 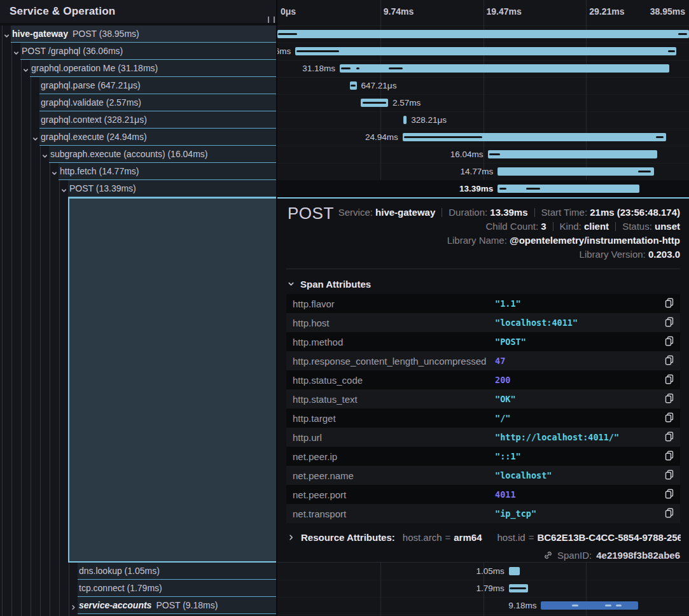 I want to click on resource-key: host.arch, so click(x=422, y=537).